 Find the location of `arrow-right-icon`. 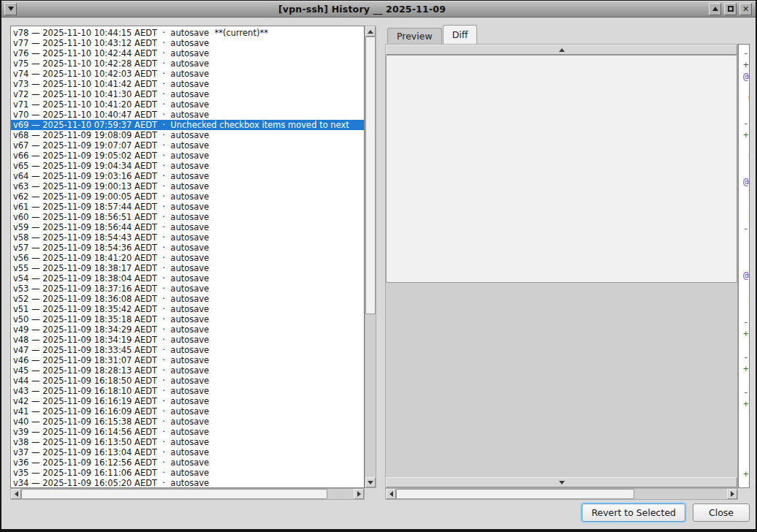

arrow-right-icon is located at coordinates (732, 494).